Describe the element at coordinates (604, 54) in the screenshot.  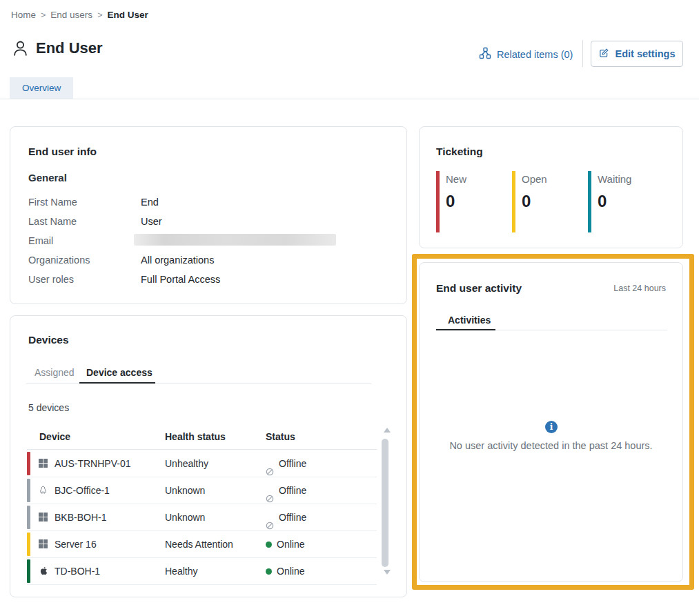
I see `edit-icon` at that location.